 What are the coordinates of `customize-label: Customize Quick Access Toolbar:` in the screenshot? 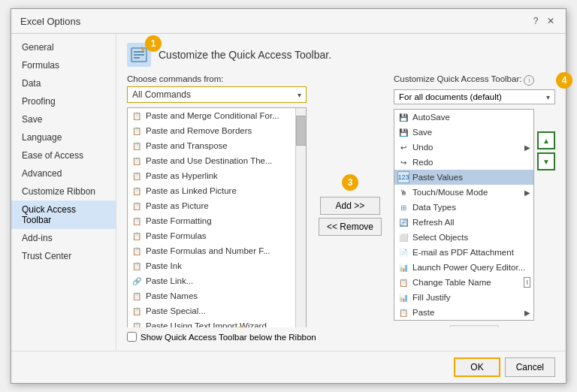 It's located at (458, 79).